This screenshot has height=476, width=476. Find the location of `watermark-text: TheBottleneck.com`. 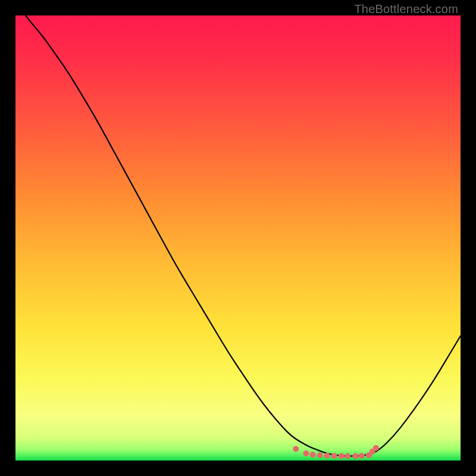

watermark-text: TheBottleneck.com is located at coordinates (406, 10).